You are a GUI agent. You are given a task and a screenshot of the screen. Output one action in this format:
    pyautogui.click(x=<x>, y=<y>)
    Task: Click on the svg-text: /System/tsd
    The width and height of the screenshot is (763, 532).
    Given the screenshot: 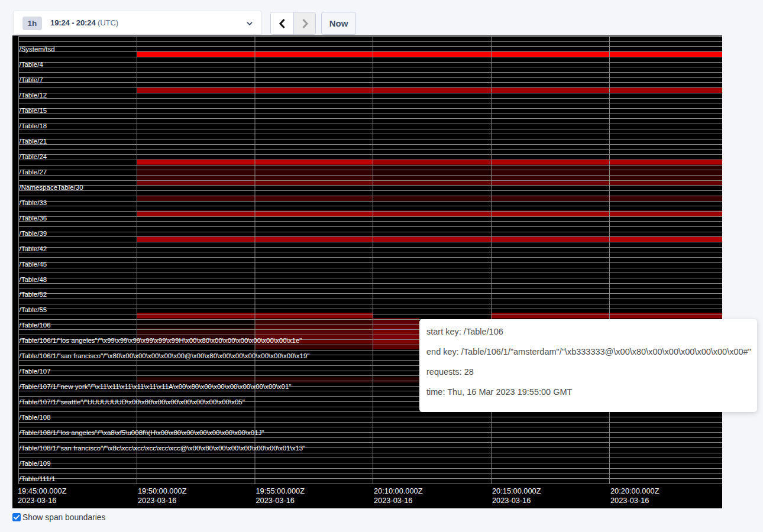 What is the action you would take?
    pyautogui.click(x=37, y=49)
    